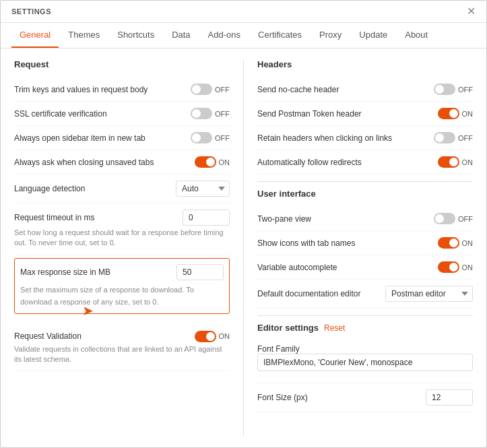 The width and height of the screenshot is (487, 448). What do you see at coordinates (31, 11) in the screenshot?
I see `window-title: SETTINGS` at bounding box center [31, 11].